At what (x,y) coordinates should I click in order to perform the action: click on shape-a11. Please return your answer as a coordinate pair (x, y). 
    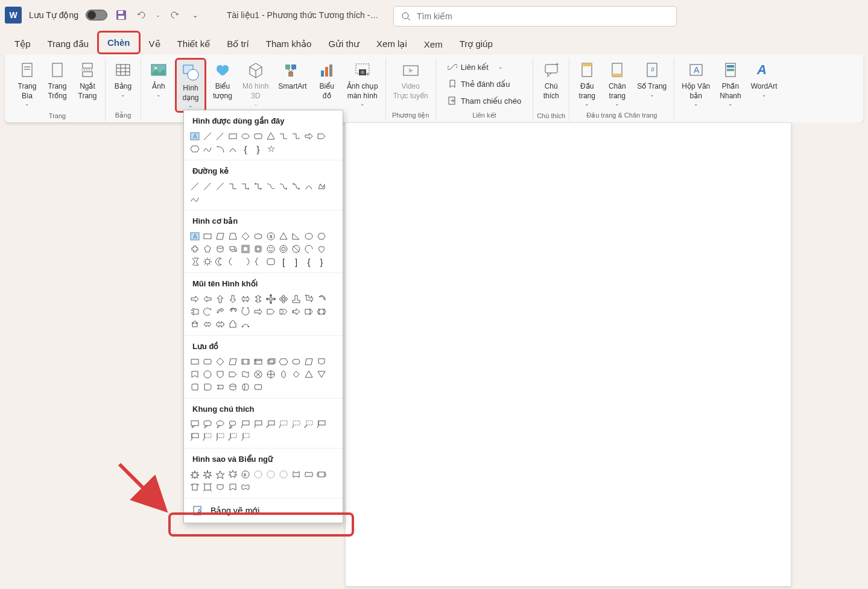
    Looking at the image, I should click on (322, 299).